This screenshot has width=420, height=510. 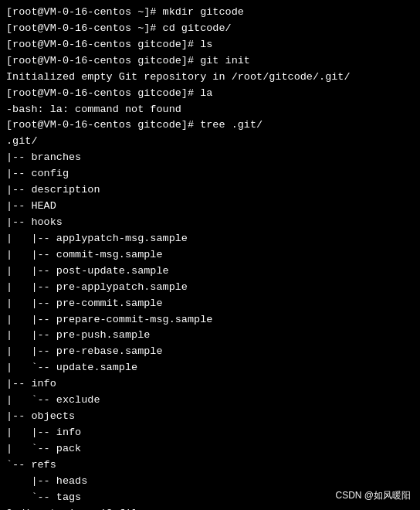 What do you see at coordinates (210, 465) in the screenshot?
I see `terminal-line: `-- refs` at bounding box center [210, 465].